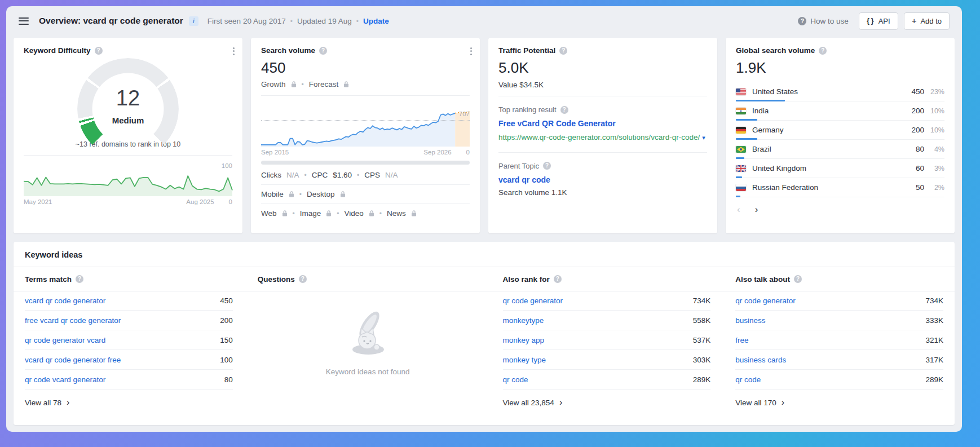 This screenshot has height=447, width=980. Describe the element at coordinates (396, 213) in the screenshot. I see `news-toggle: News` at that location.